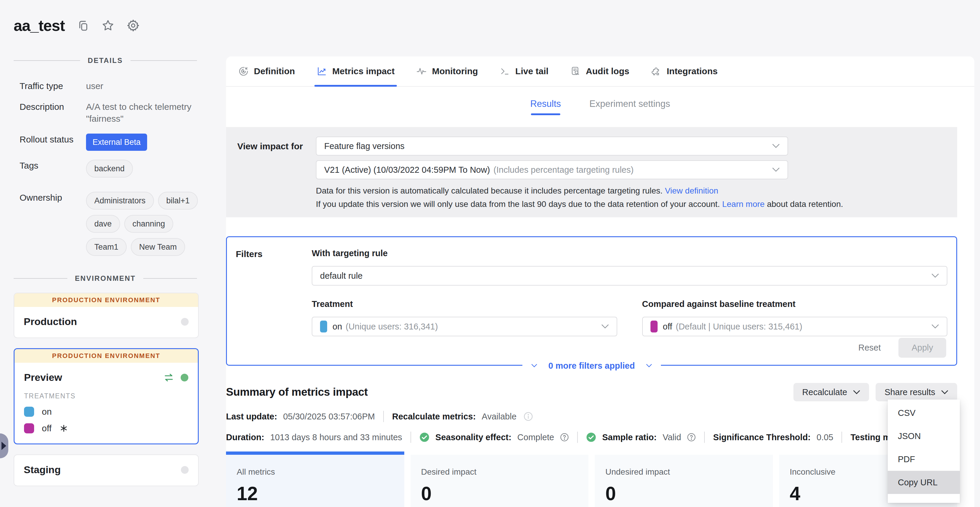 This screenshot has height=507, width=980. I want to click on version-value: V21 (Active) (10/03/2022 04:59PM To Now), so click(407, 170).